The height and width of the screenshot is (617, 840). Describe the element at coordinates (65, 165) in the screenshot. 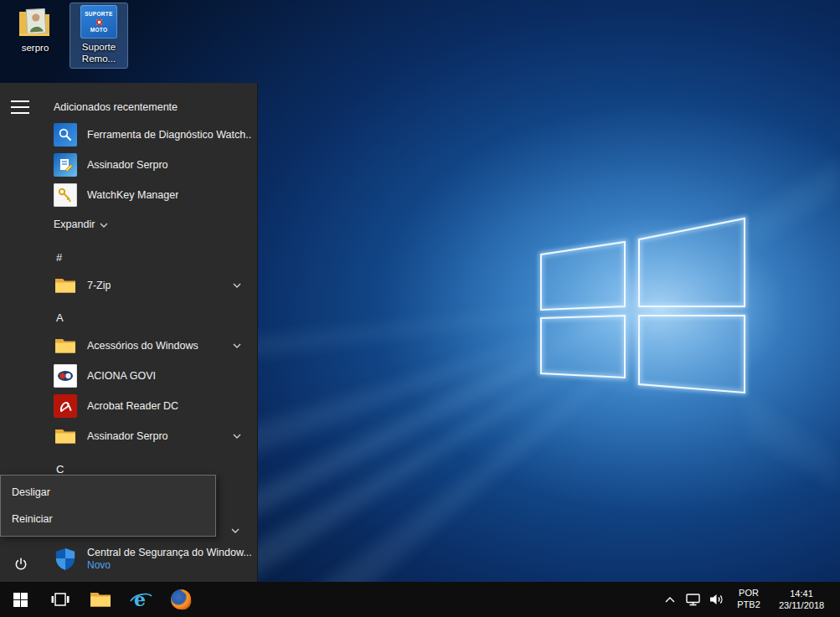

I see `assinador-serpro-icon` at that location.